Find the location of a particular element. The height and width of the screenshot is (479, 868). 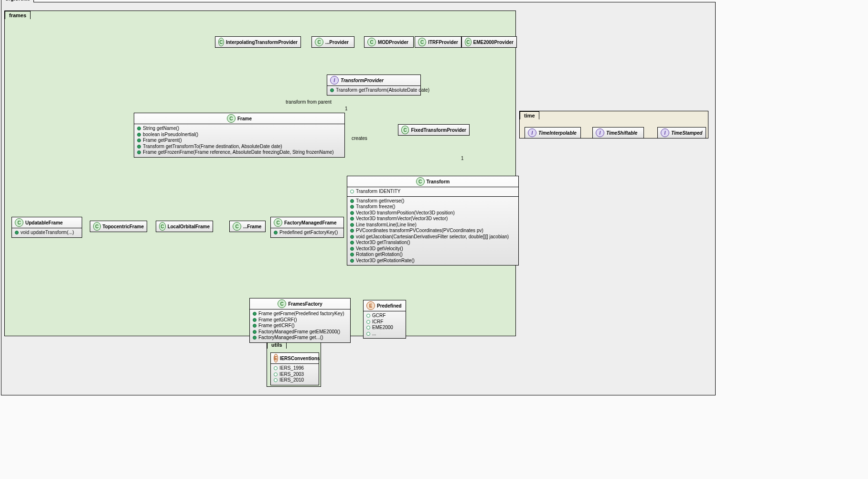

multiplicity-1b: 1 is located at coordinates (462, 159).